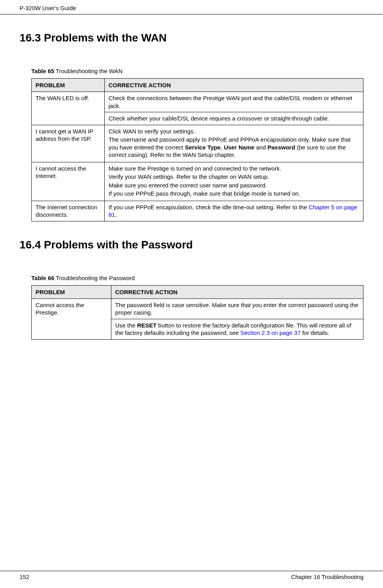  What do you see at coordinates (234, 185) in the screenshot?
I see `action-para: Make sure you entered the correct user n…` at bounding box center [234, 185].